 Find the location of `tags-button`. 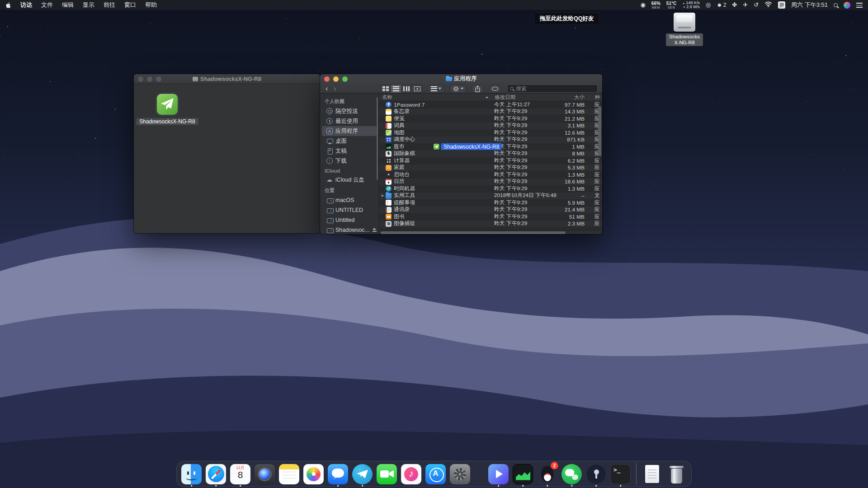

tags-button is located at coordinates (495, 89).